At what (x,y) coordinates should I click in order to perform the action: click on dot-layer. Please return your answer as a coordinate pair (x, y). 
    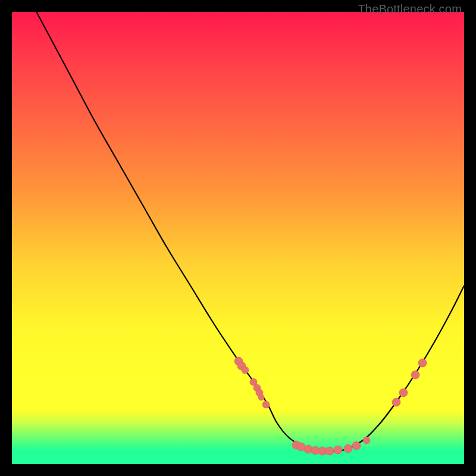
    Looking at the image, I should click on (331, 406).